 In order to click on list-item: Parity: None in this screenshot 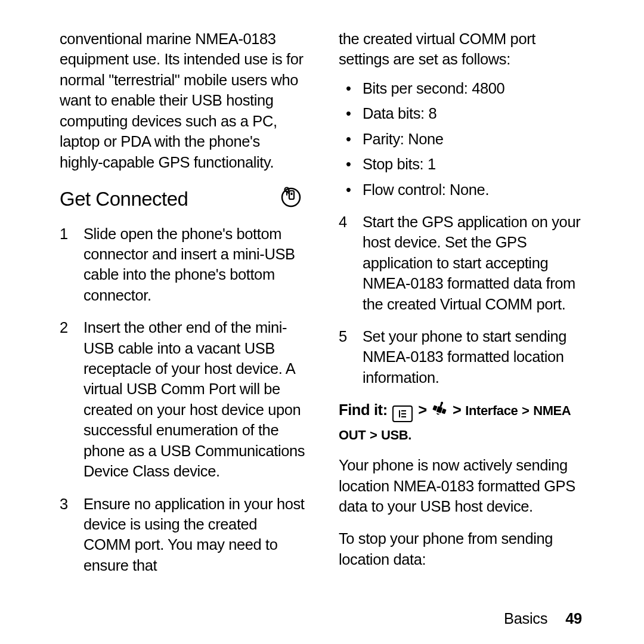, I will do `click(462, 139)`.